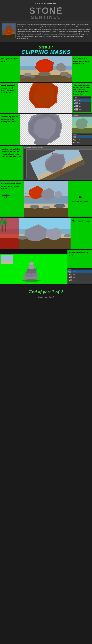 The height and width of the screenshot is (644, 92). I want to click on rotate-text: I rotate the canvas before attempting th…, so click(11, 153).